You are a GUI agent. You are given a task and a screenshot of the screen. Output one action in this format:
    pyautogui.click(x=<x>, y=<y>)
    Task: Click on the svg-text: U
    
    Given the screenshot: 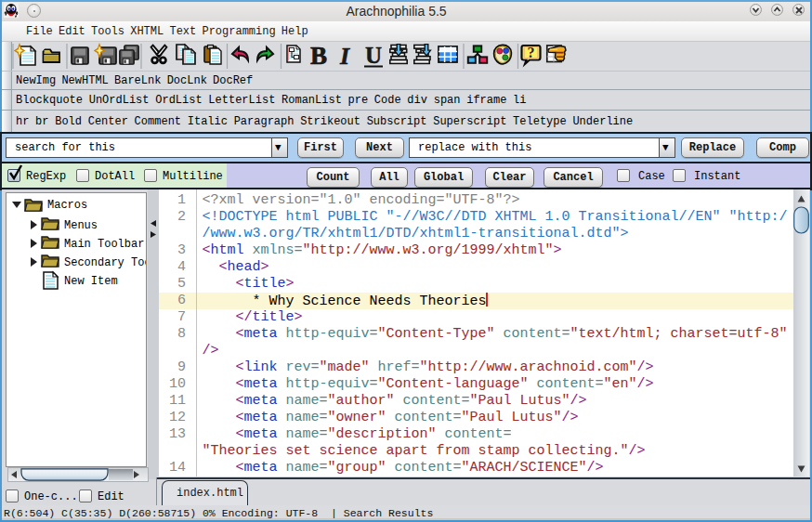 What is the action you would take?
    pyautogui.click(x=373, y=56)
    